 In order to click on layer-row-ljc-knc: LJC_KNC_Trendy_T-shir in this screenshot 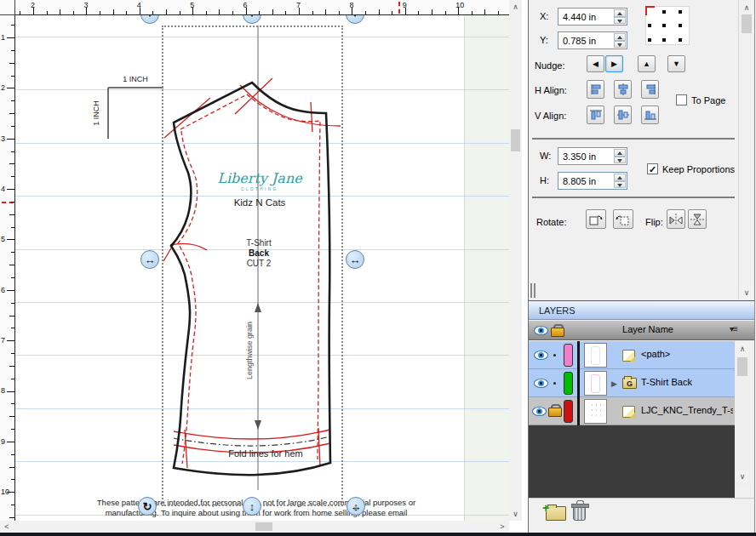, I will do `click(632, 412)`.